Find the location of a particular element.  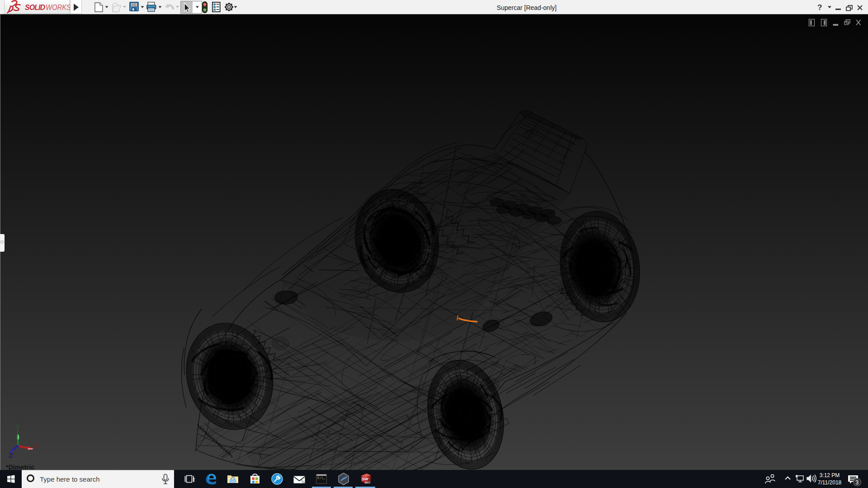

svg-text: 3 is located at coordinates (857, 483).